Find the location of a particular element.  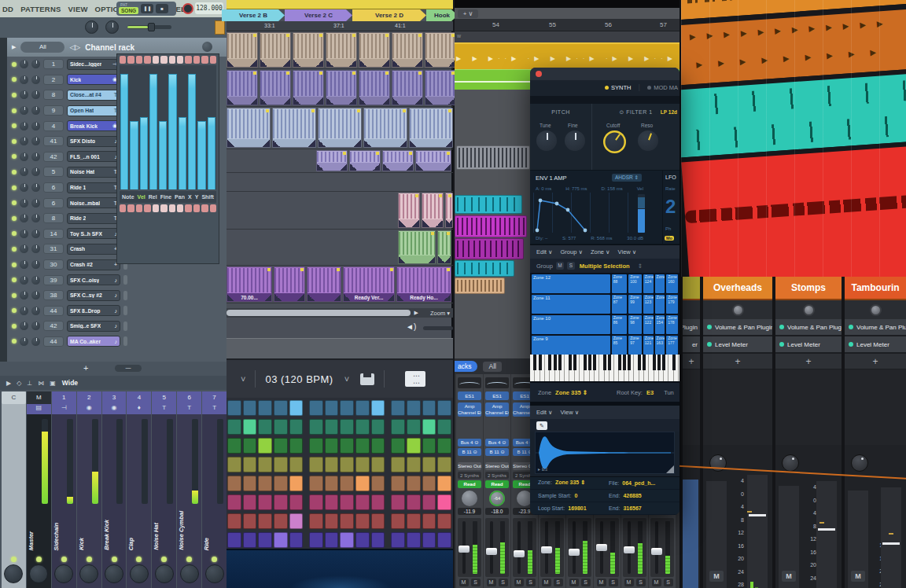

solo-button: S is located at coordinates (503, 582).